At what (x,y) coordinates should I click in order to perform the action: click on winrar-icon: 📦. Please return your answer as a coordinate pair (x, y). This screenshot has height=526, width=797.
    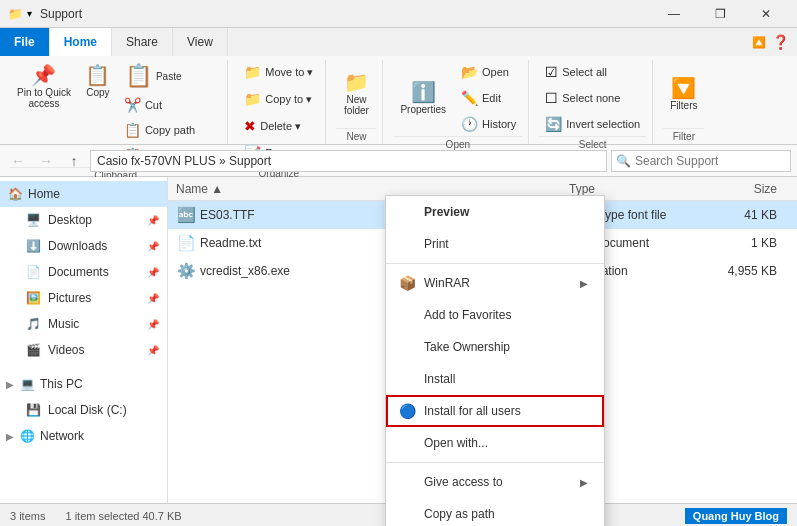
    Looking at the image, I should click on (407, 283).